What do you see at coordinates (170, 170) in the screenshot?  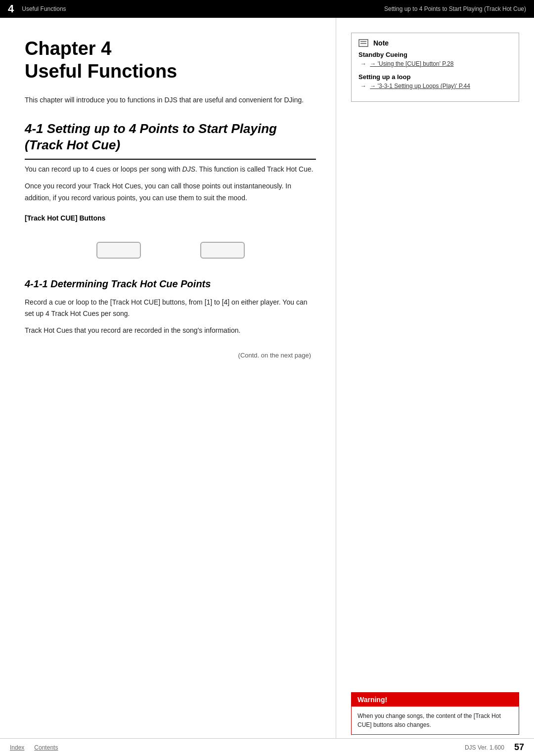 I see `section-41-para1: You can record up to 4 cues or loops per…` at bounding box center [170, 170].